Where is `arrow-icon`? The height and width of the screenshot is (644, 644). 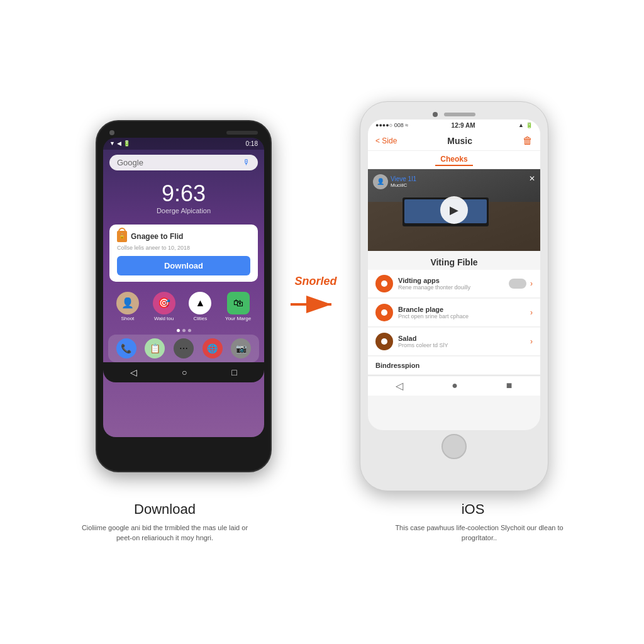
arrow-icon is located at coordinates (316, 304).